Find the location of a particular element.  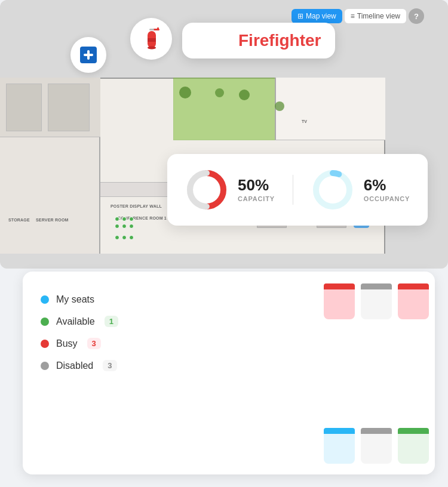

legend-disabled: Disabled 3 is located at coordinates (229, 365).